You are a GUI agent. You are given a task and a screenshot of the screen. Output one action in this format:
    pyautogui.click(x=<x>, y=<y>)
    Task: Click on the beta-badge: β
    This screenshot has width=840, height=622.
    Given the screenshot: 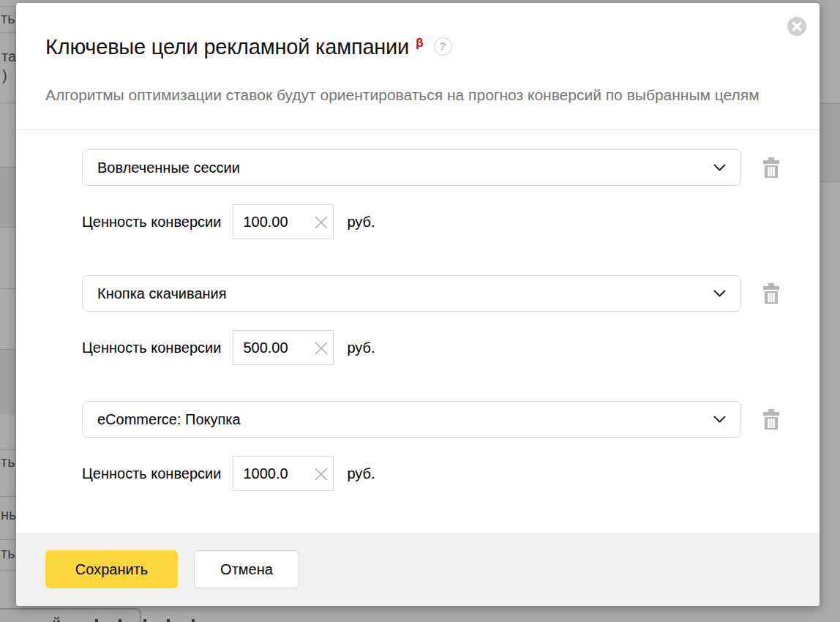 What is the action you would take?
    pyautogui.click(x=419, y=43)
    